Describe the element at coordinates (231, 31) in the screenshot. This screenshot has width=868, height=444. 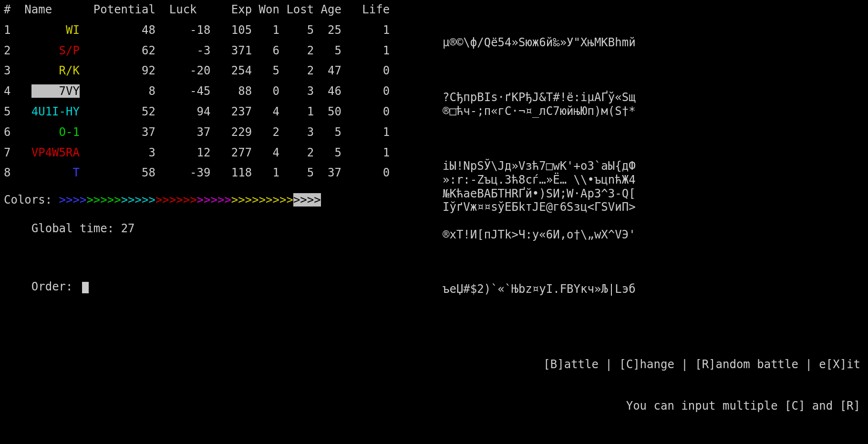
I see `row-exp: 105` at that location.